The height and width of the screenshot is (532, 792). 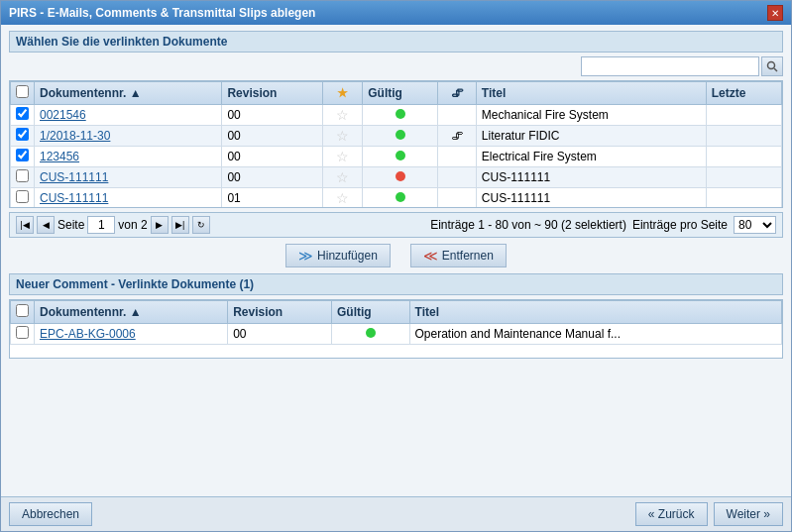 I want to click on bot-row-doc-nr: EPC-AB-KG-0006, so click(x=131, y=335).